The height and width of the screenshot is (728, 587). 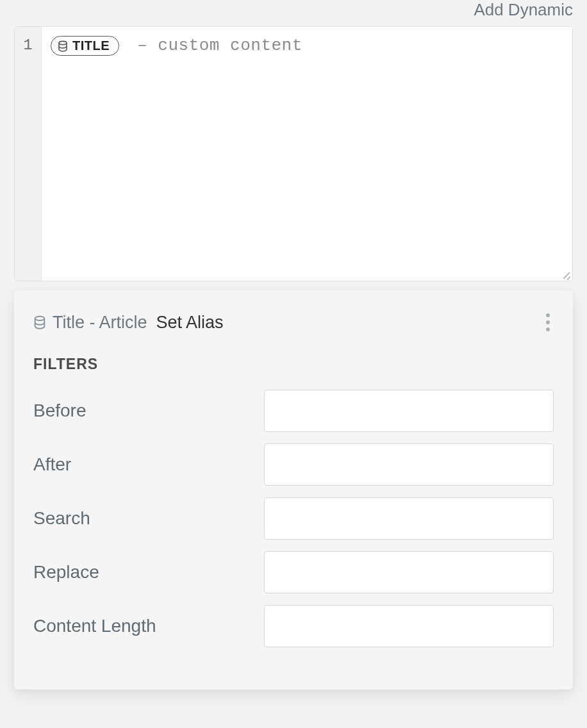 I want to click on filter-row-before: Before, so click(x=294, y=411).